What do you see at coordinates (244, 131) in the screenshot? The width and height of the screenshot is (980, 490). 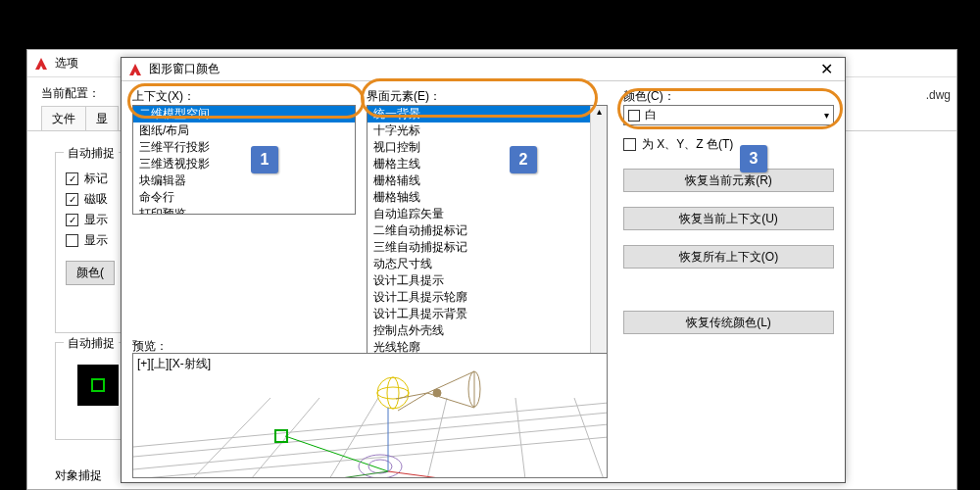 I see `list-item: 图纸/布局` at bounding box center [244, 131].